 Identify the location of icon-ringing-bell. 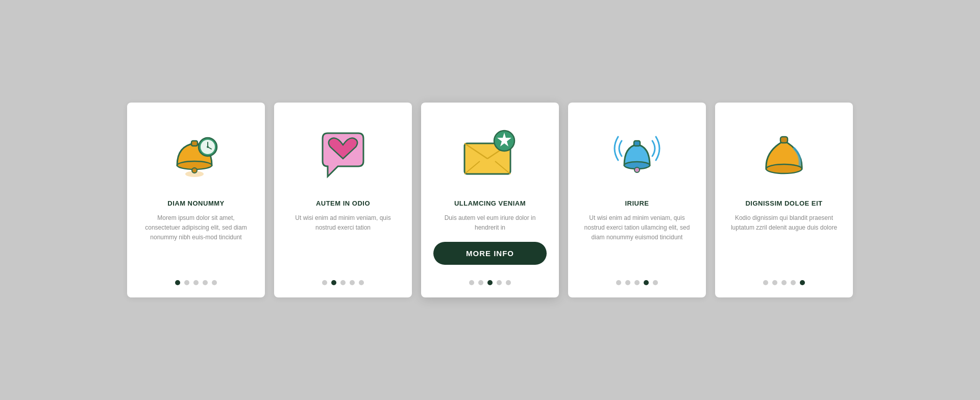
(637, 154).